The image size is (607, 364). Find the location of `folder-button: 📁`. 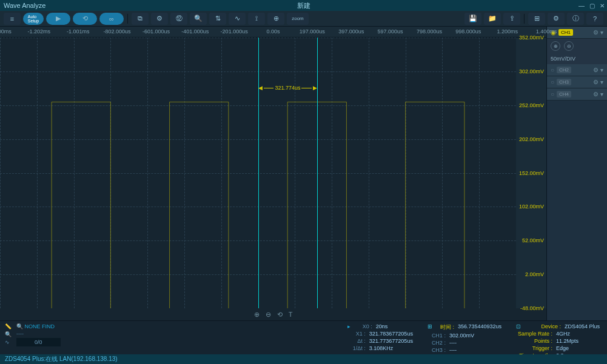

folder-button: 📁 is located at coordinates (492, 19).